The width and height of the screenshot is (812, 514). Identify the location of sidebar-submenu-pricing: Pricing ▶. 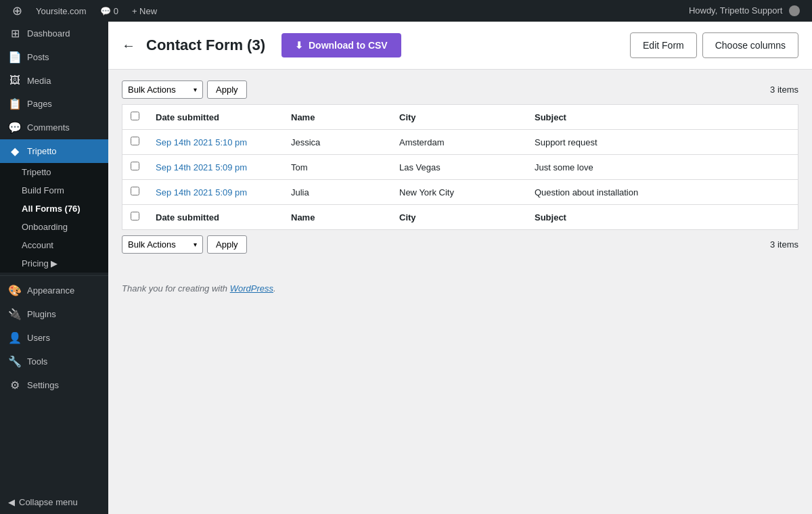
(54, 264).